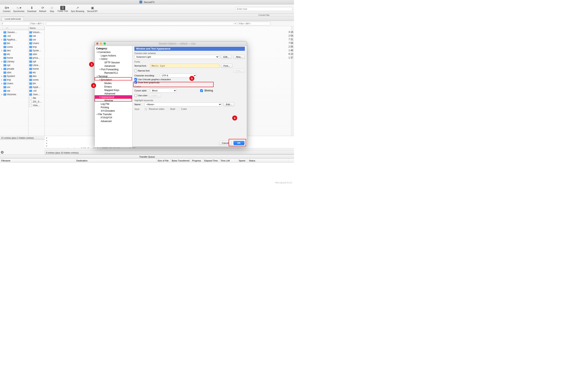  What do you see at coordinates (105, 104) in the screenshot?
I see `cat-logfile: Log File` at bounding box center [105, 104].